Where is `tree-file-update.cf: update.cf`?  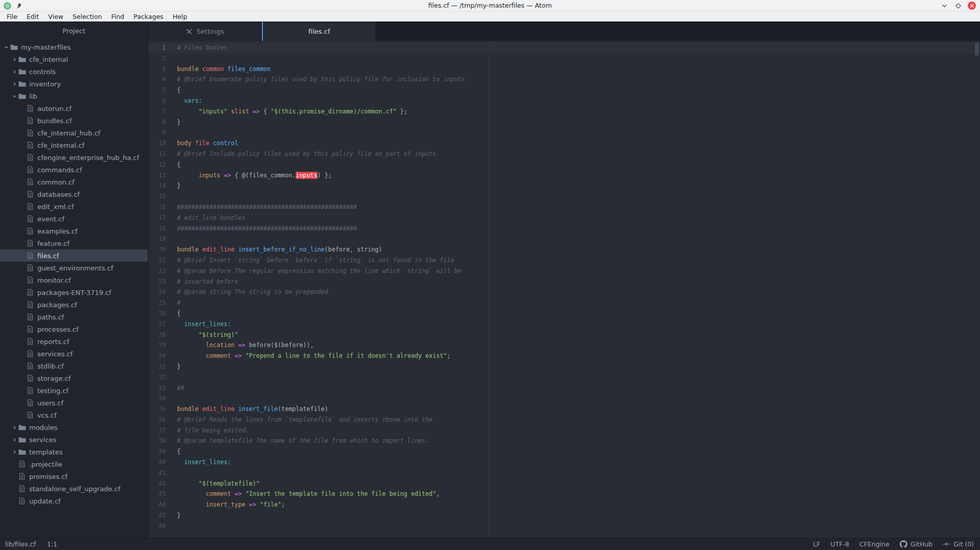
tree-file-update.cf: update.cf is located at coordinates (74, 501).